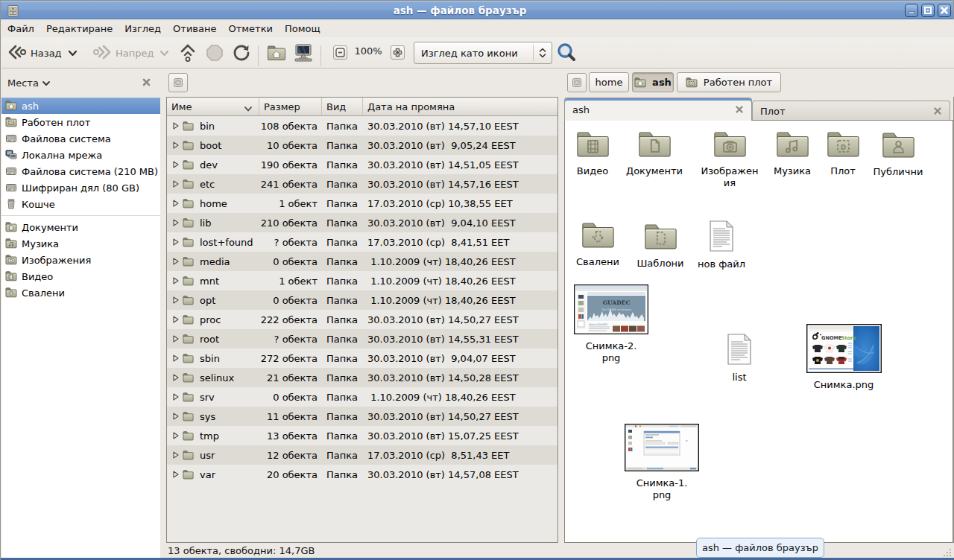 This screenshot has width=954, height=560. Describe the element at coordinates (730, 159) in the screenshot. I see `icon-item-изображения: Изображения` at that location.